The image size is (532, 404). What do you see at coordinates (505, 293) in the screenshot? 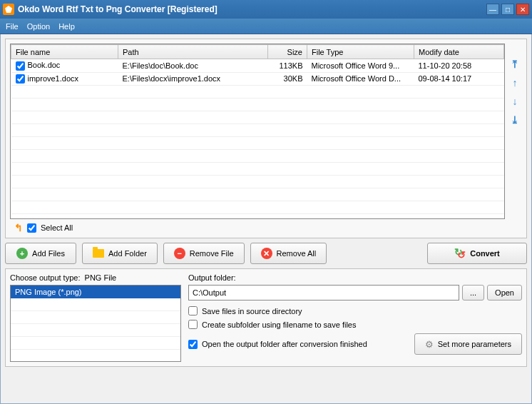
I see `open-folder-button: Open` at bounding box center [505, 293].